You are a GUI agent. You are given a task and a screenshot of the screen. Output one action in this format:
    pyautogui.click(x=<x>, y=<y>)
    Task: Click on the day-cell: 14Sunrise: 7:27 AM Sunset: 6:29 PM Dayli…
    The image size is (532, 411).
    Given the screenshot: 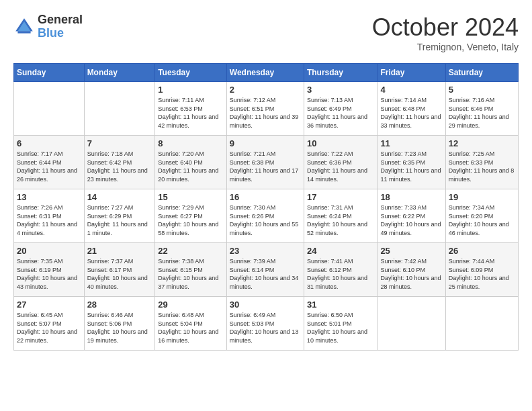 What is the action you would take?
    pyautogui.click(x=120, y=216)
    